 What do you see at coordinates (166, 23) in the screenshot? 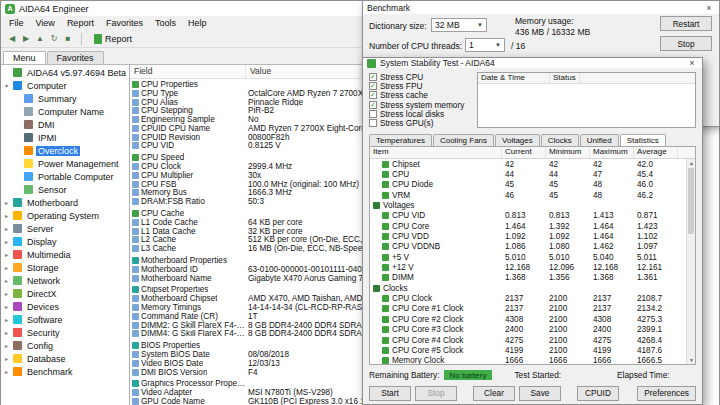
I see `menu-tools: Tools` at bounding box center [166, 23].